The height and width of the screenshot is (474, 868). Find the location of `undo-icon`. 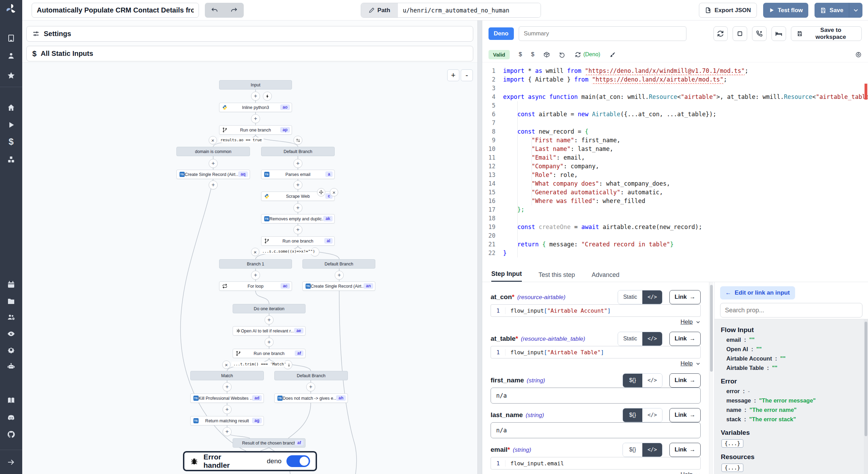

undo-icon is located at coordinates (215, 10).